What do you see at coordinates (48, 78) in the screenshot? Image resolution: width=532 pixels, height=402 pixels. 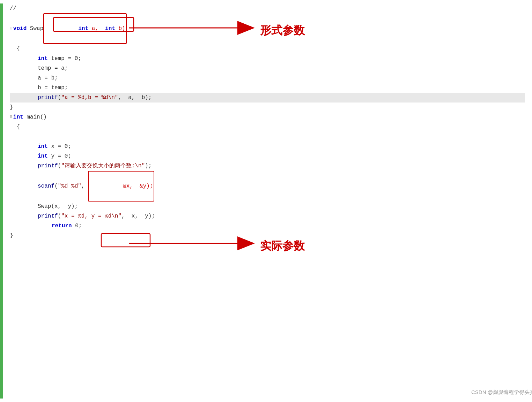 I see `a-b-stmt: a = b;` at bounding box center [48, 78].